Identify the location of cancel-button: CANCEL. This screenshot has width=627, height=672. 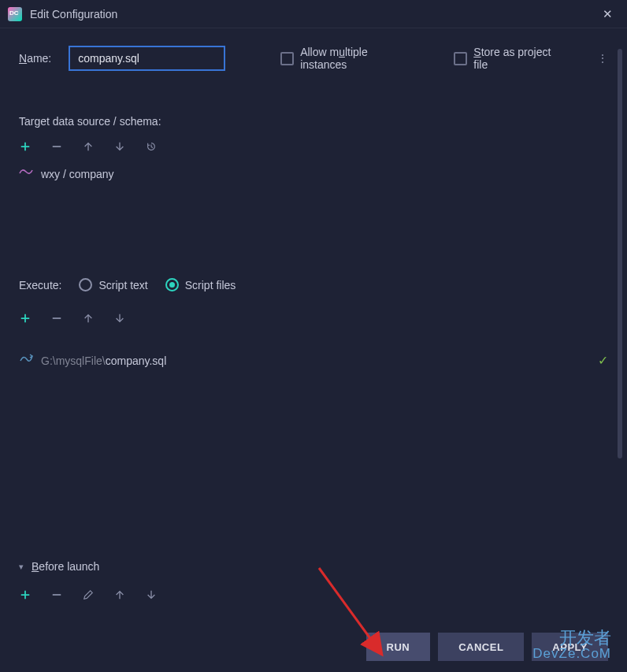
(480, 647).